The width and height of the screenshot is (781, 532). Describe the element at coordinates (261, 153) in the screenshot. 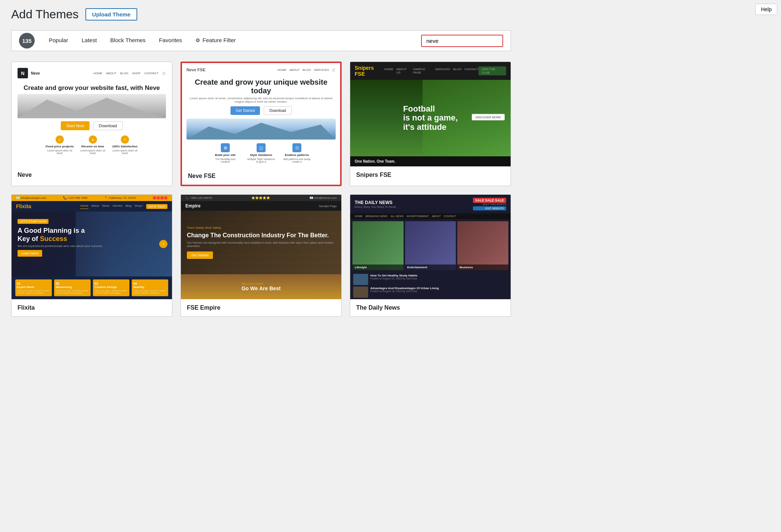

I see `nevefse-feature-2: ◫ Style Variations Multiple Style Variat…` at that location.